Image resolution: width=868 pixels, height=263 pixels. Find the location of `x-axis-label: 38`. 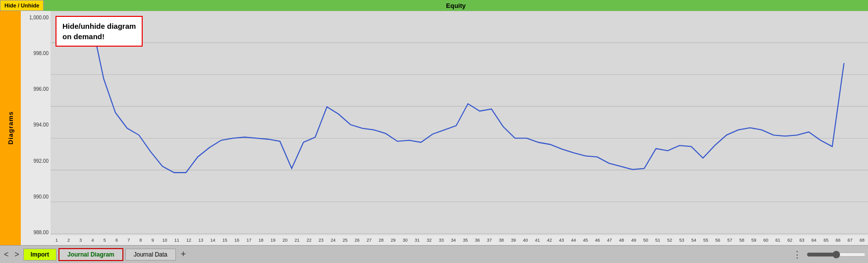

x-axis-label: 38 is located at coordinates (501, 240).